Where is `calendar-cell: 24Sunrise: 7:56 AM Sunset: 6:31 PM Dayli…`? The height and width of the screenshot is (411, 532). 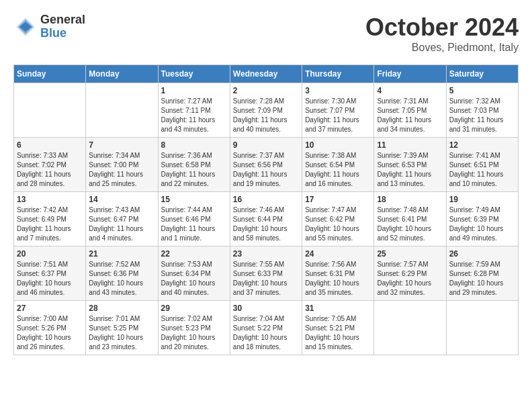 calendar-cell: 24Sunrise: 7:56 AM Sunset: 6:31 PM Dayli… is located at coordinates (339, 274).